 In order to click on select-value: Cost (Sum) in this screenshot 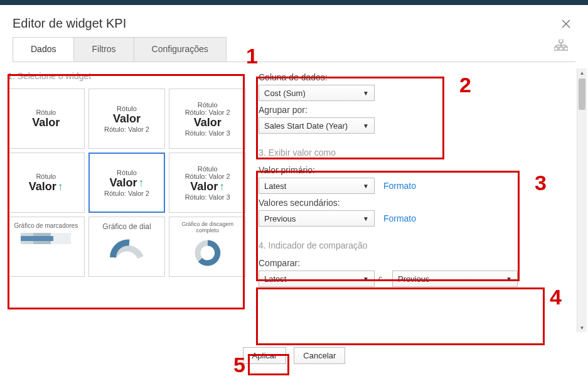, I will do `click(285, 93)`.